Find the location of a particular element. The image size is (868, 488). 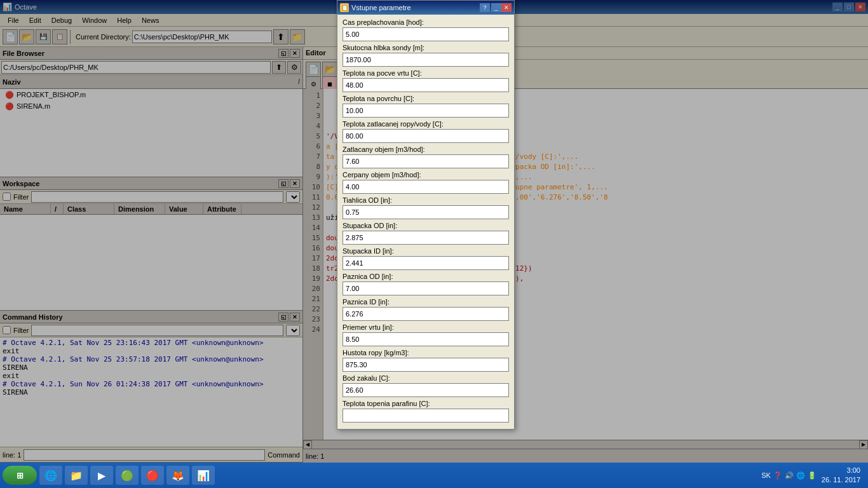

modal-help-button: _ is located at coordinates (496, 8).